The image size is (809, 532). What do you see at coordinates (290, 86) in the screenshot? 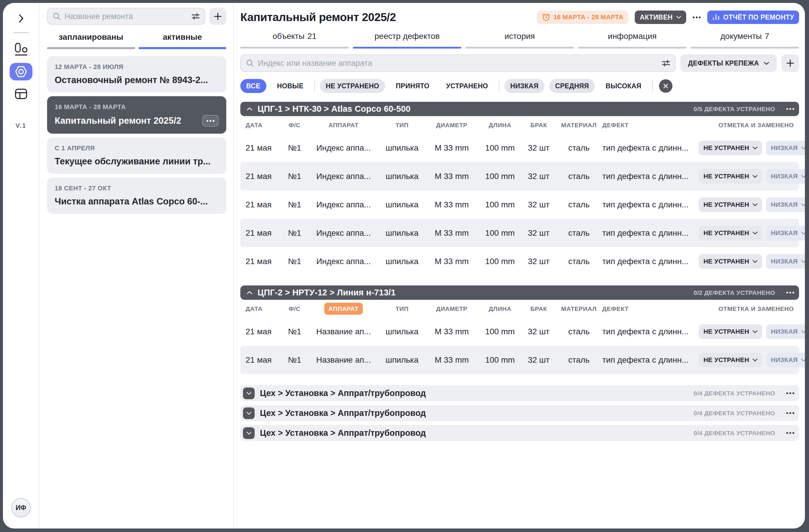
I see `filter-chip-new: НОВЫЕ` at bounding box center [290, 86].